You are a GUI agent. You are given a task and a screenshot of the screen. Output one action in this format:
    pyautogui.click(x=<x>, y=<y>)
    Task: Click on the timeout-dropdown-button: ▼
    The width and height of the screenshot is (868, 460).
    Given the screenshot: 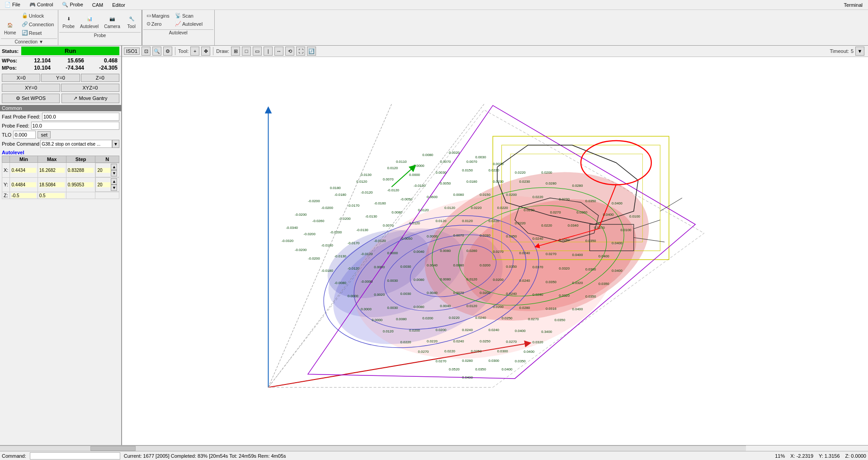 What is the action you would take?
    pyautogui.click(x=860, y=51)
    